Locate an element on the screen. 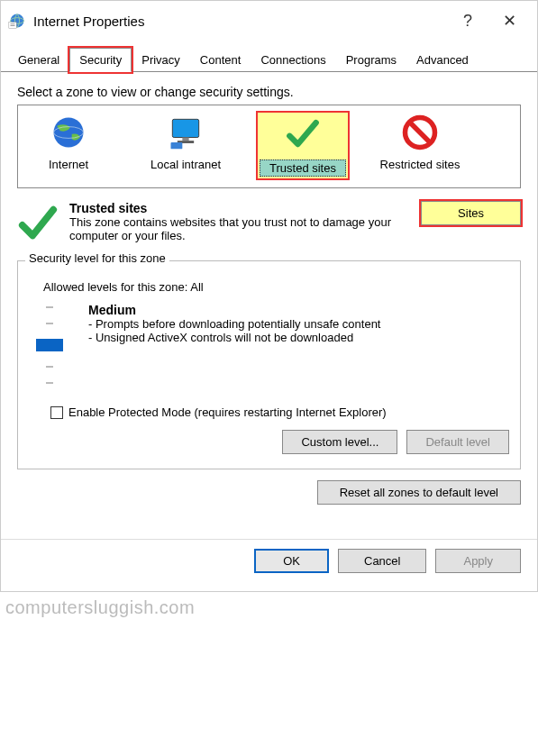  tab-advanced: Advanced is located at coordinates (442, 59).